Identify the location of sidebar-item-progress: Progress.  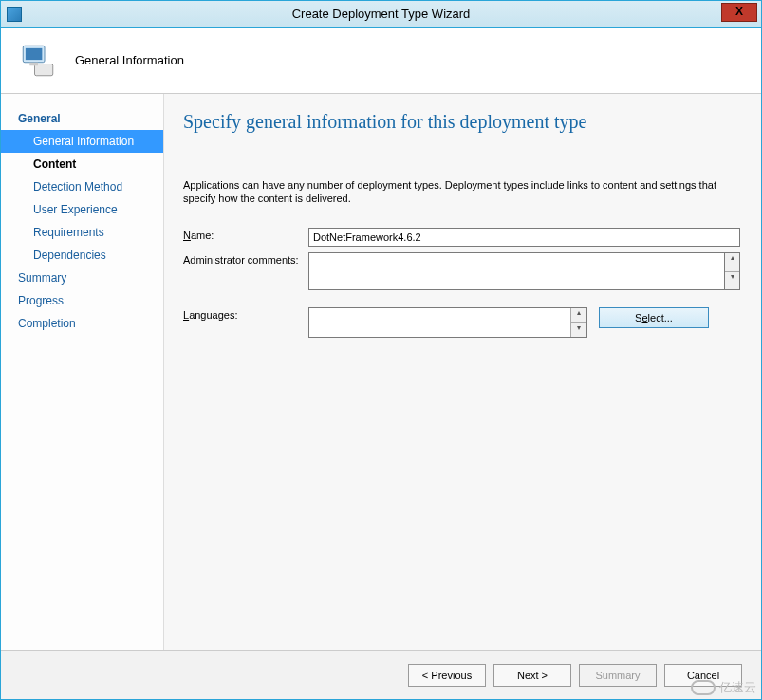
(82, 301).